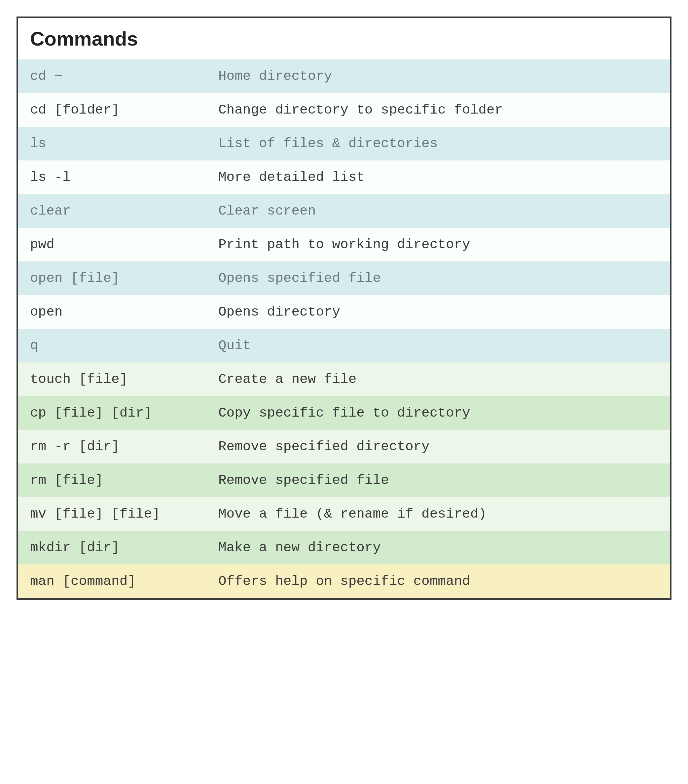 This screenshot has height=784, width=688. I want to click on command-cell: q, so click(124, 346).